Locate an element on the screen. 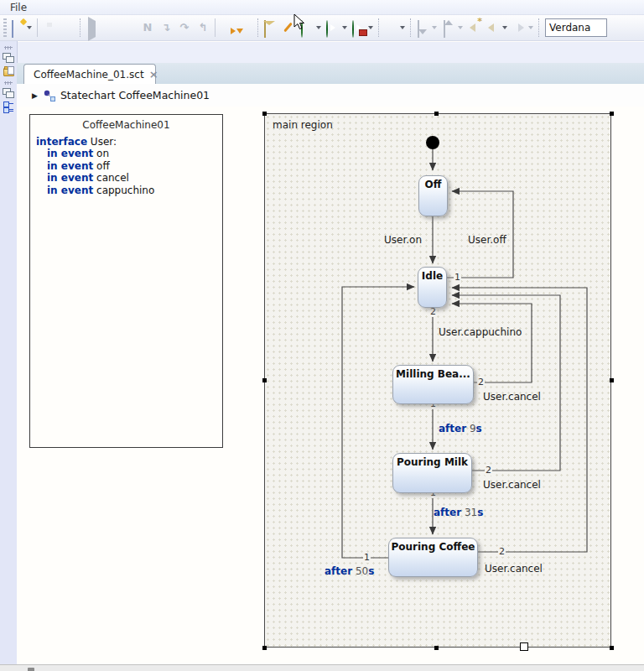 This screenshot has height=671, width=644. step-return-icon: ↰ is located at coordinates (203, 28).